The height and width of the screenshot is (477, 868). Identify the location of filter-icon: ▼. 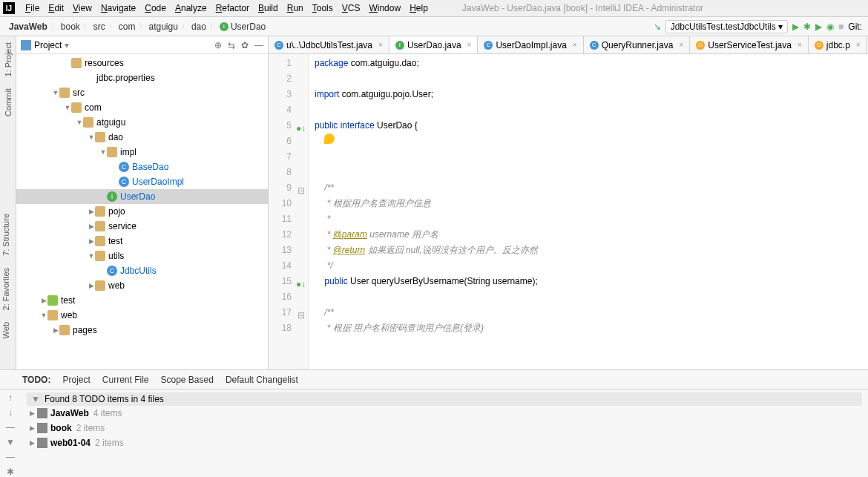
(10, 442).